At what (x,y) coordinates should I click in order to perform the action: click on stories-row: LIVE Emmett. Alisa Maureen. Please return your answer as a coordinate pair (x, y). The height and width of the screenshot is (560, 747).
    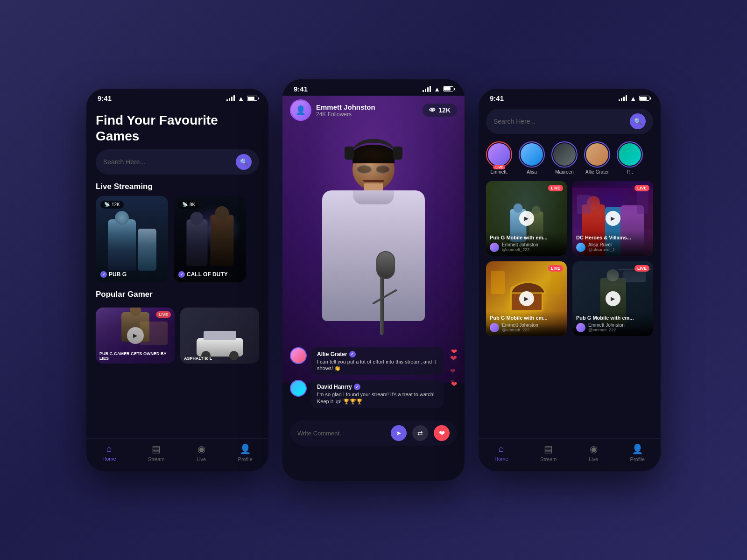
    Looking at the image, I should click on (570, 161).